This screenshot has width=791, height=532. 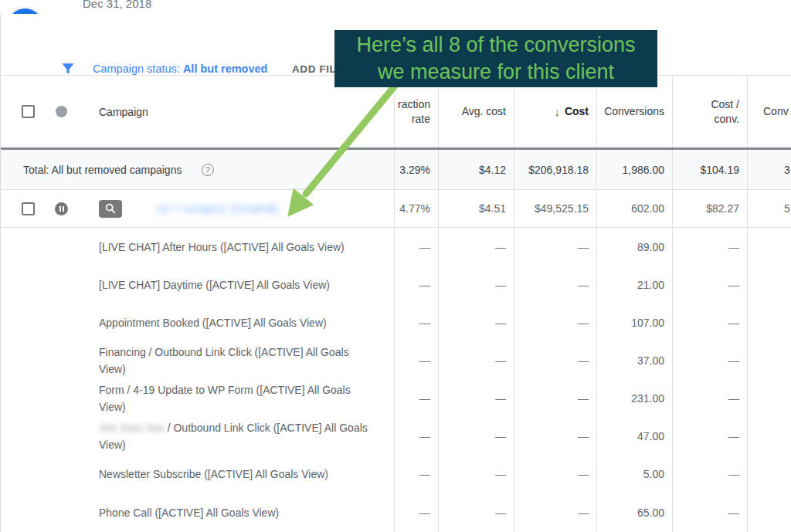 What do you see at coordinates (634, 323) in the screenshot?
I see `conversion-count: 107.00` at bounding box center [634, 323].